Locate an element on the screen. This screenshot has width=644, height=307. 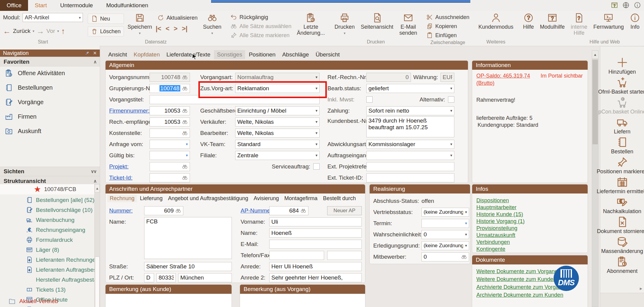
alternativ-checkbox is located at coordinates (451, 100).